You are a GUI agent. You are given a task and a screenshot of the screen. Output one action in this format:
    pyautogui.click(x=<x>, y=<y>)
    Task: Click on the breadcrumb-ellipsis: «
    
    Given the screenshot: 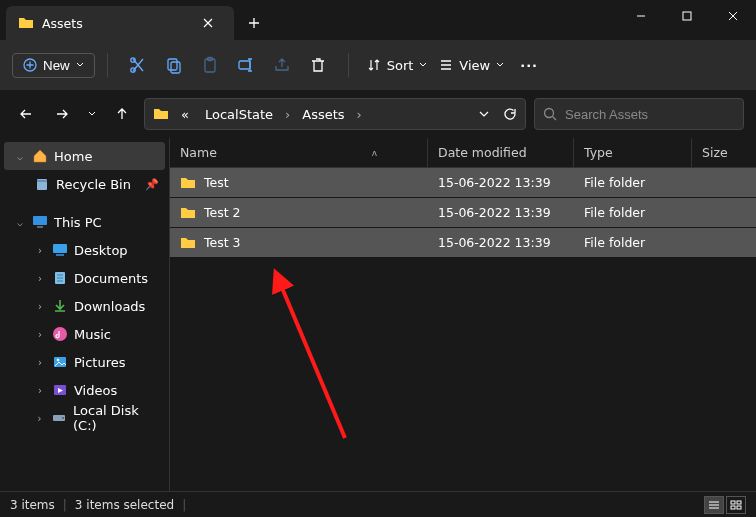 What is the action you would take?
    pyautogui.click(x=185, y=114)
    